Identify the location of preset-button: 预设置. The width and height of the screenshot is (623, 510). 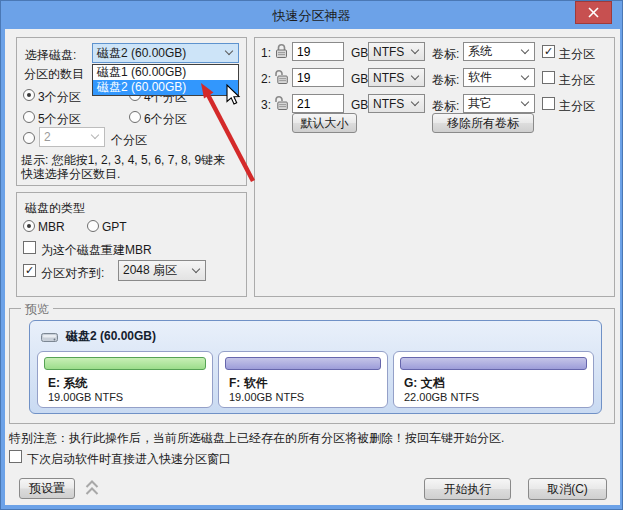
(47, 488).